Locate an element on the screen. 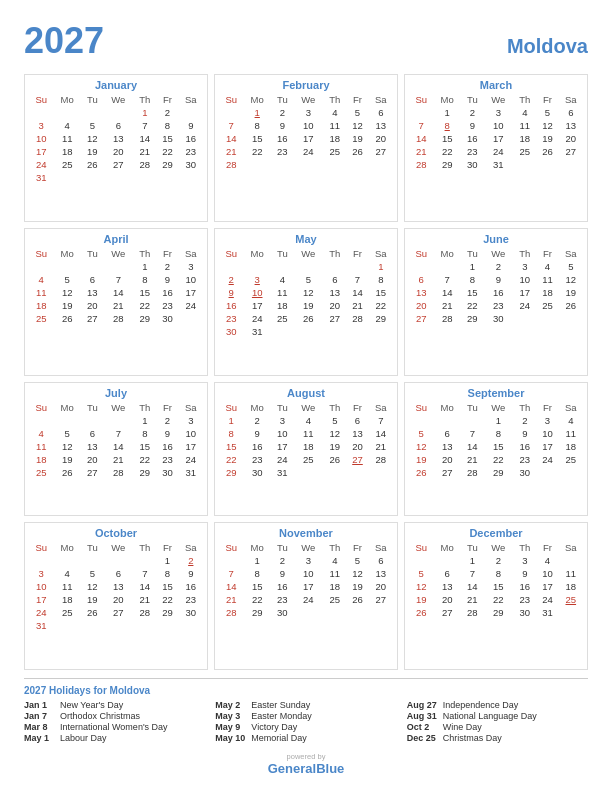 Image resolution: width=612 pixels, height=792 pixels. cal-day: 30 is located at coordinates (191, 612).